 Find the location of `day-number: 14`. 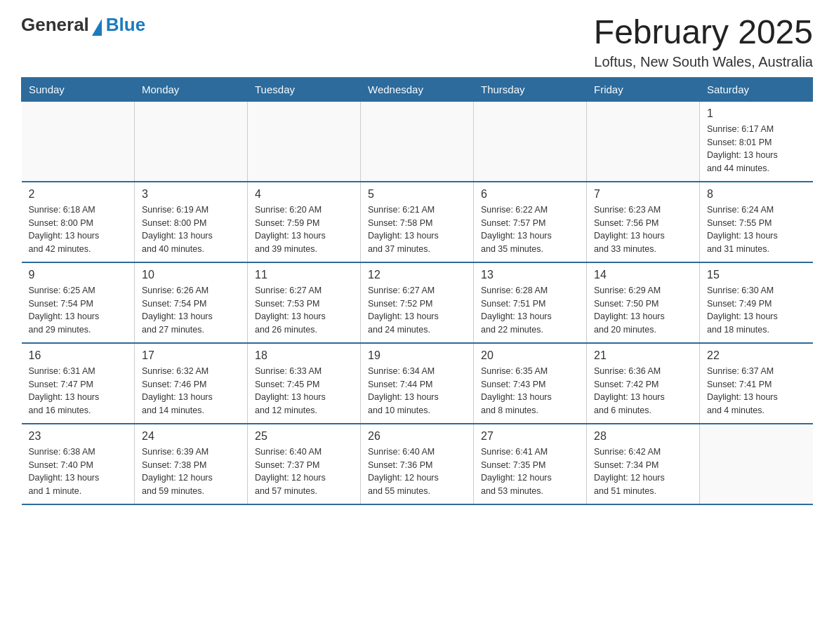

day-number: 14 is located at coordinates (643, 275).